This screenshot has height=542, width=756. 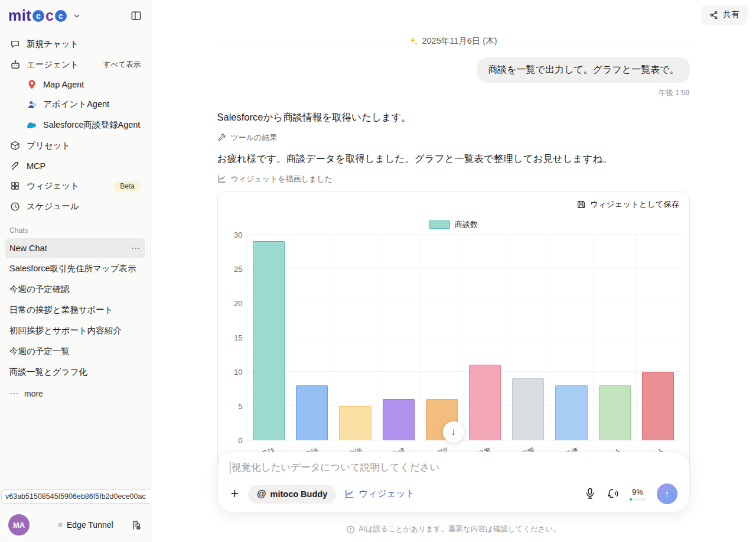 What do you see at coordinates (667, 494) in the screenshot?
I see `send-button: ↑` at bounding box center [667, 494].